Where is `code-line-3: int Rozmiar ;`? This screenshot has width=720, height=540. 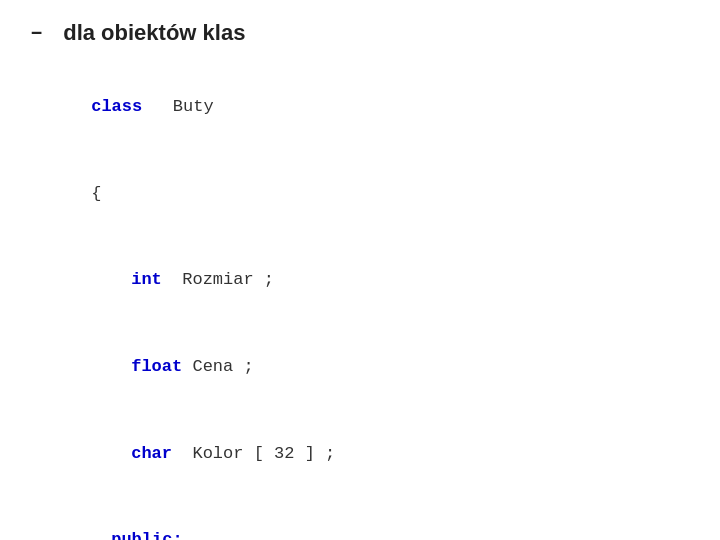 code-line-3: int Rozmiar ; is located at coordinates (360, 280).